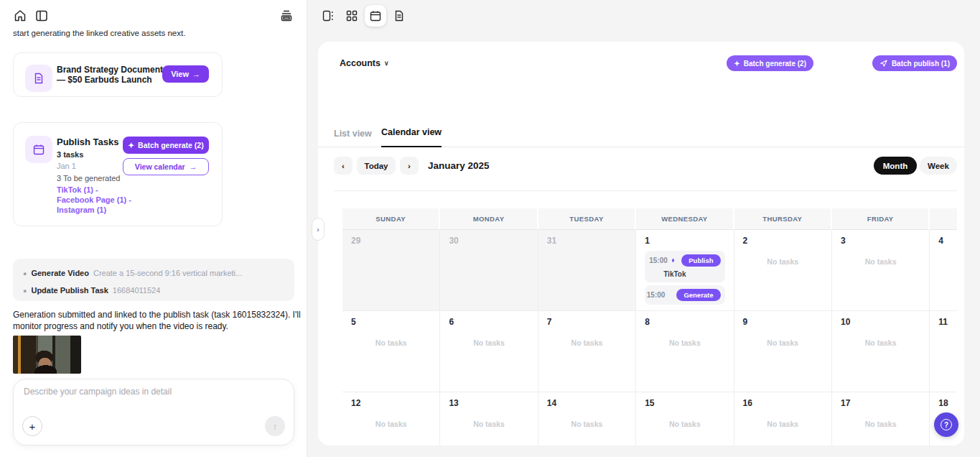 Image resolution: width=980 pixels, height=457 pixels. Describe the element at coordinates (39, 149) in the screenshot. I see `calendar-icon` at that location.